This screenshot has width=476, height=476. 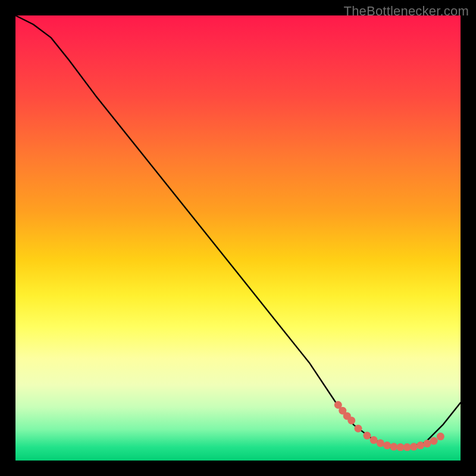 What do you see at coordinates (406, 11) in the screenshot?
I see `attribution-label: TheBottlenecker.com` at bounding box center [406, 11].